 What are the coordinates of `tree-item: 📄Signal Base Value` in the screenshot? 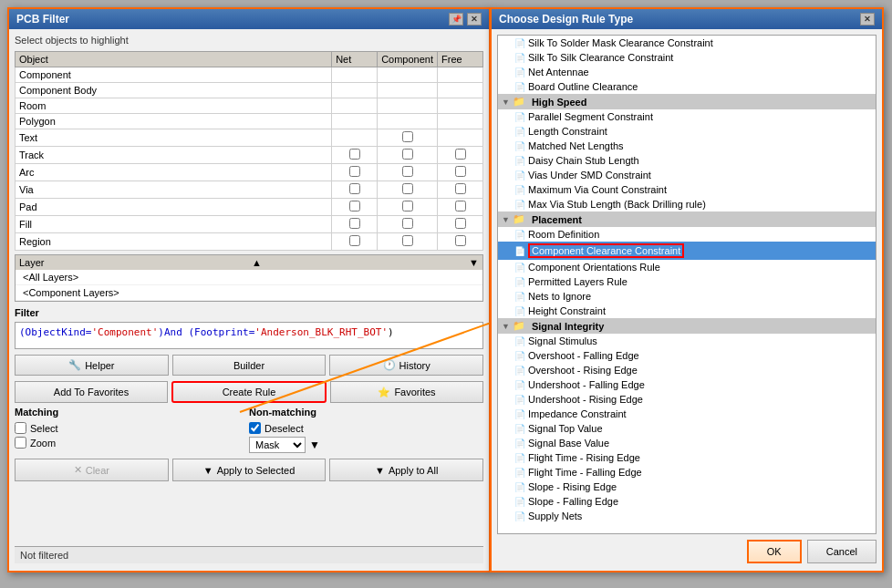 It's located at (687, 443).